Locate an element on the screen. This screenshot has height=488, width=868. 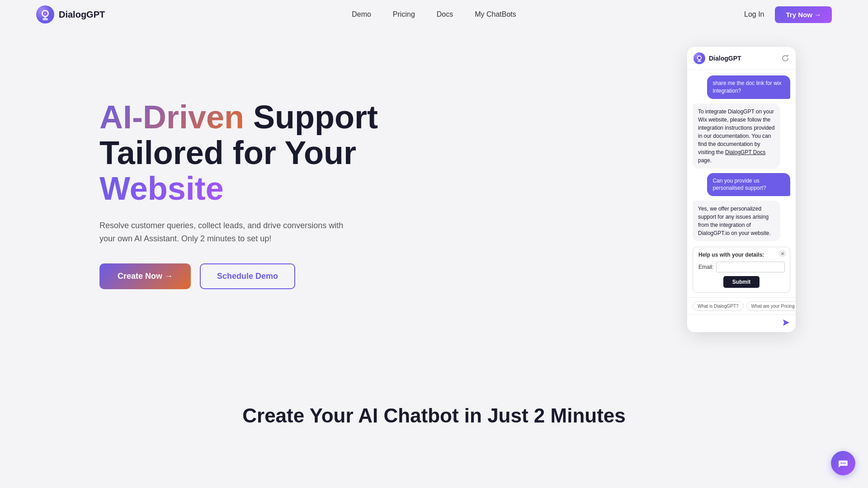
chat-message-user-1: share me the doc link for wix integratio… is located at coordinates (749, 87).